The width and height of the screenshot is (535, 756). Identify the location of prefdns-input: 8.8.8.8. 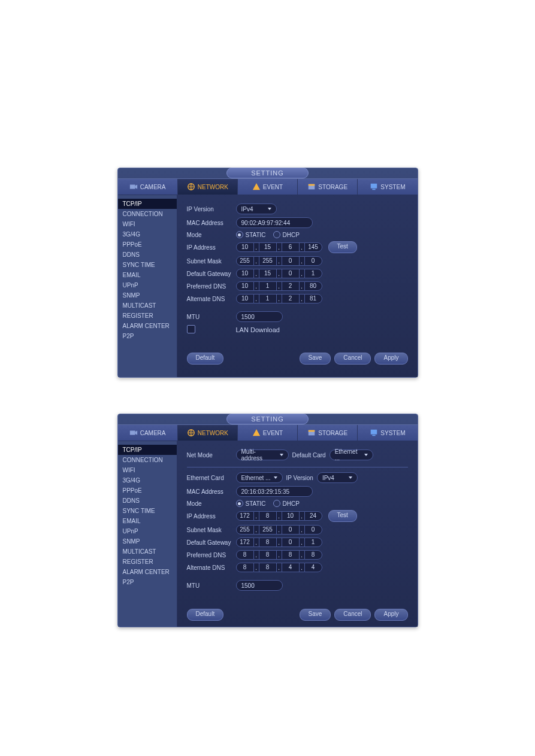
(279, 555).